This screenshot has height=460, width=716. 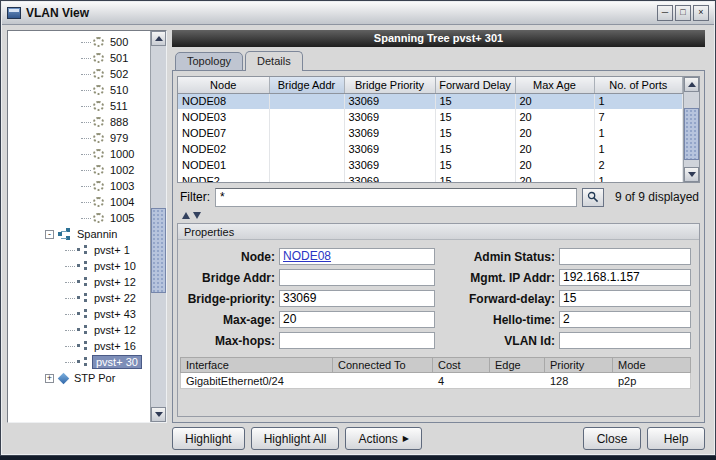 What do you see at coordinates (158, 226) in the screenshot?
I see `tree-scrollbar` at bounding box center [158, 226].